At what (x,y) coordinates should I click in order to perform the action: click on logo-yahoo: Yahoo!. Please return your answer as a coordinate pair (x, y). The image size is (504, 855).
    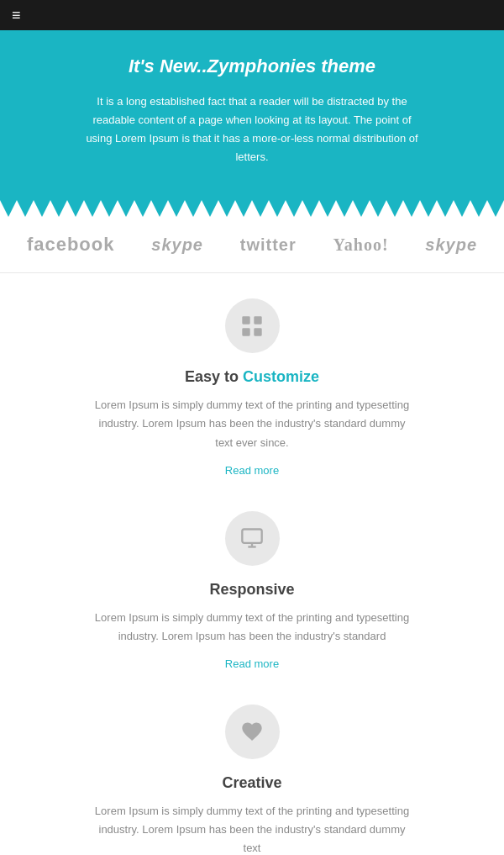
    Looking at the image, I should click on (361, 245).